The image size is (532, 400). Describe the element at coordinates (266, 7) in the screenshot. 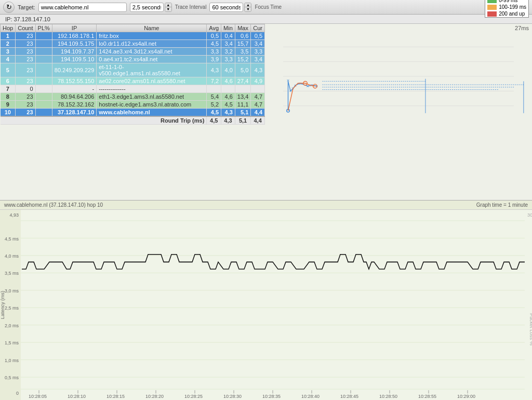

I see `toolbar: ↻ Target: ▲ ▼ Trace Interval ▲ ▼ Focus T…` at that location.